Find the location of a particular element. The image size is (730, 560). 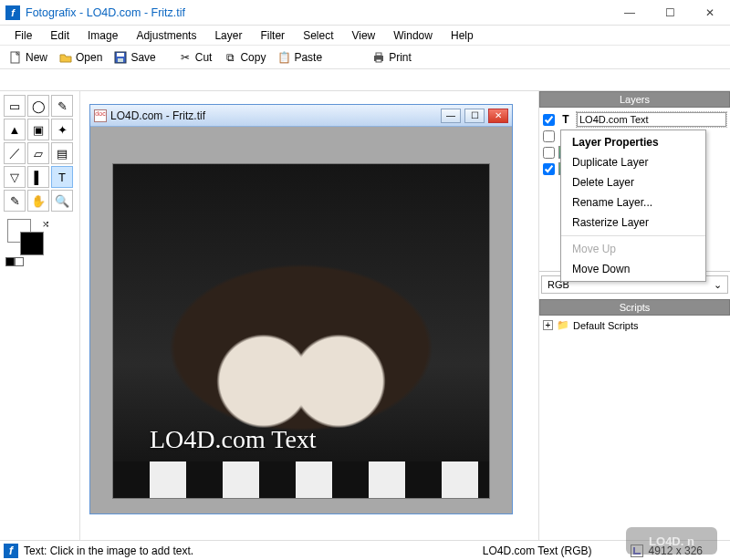

cut-label: Cut is located at coordinates (204, 57).